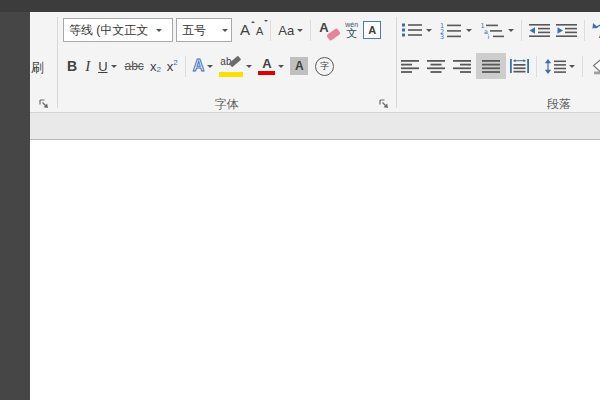 This screenshot has height=400, width=600. Describe the element at coordinates (88, 66) in the screenshot. I see `italic-icon: I` at that location.